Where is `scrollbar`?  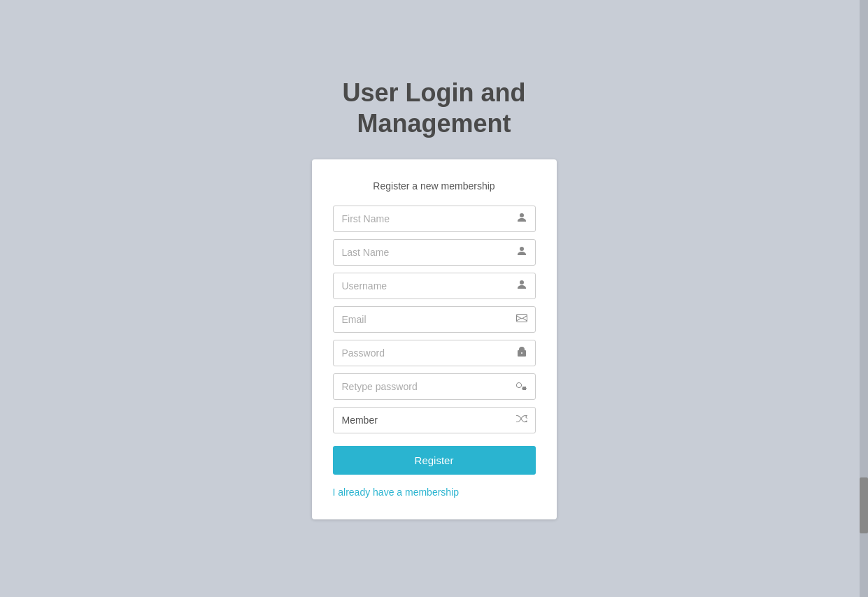
scrollbar is located at coordinates (864, 298).